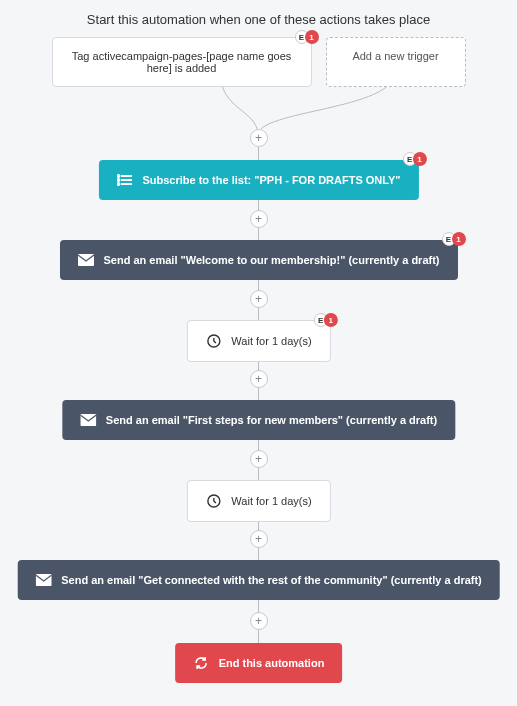  What do you see at coordinates (271, 260) in the screenshot?
I see `step-label: Send an email "Welcome to our membership…` at bounding box center [271, 260].